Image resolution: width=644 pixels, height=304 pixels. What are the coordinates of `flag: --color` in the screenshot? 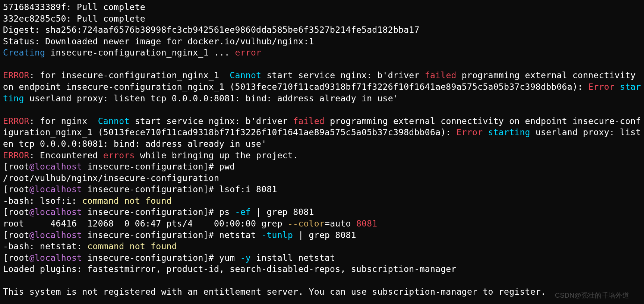 It's located at (306, 224).